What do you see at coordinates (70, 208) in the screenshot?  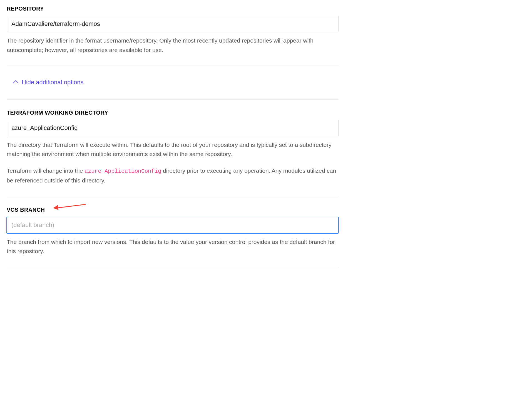 I see `annotation-arrow-icon` at bounding box center [70, 208].